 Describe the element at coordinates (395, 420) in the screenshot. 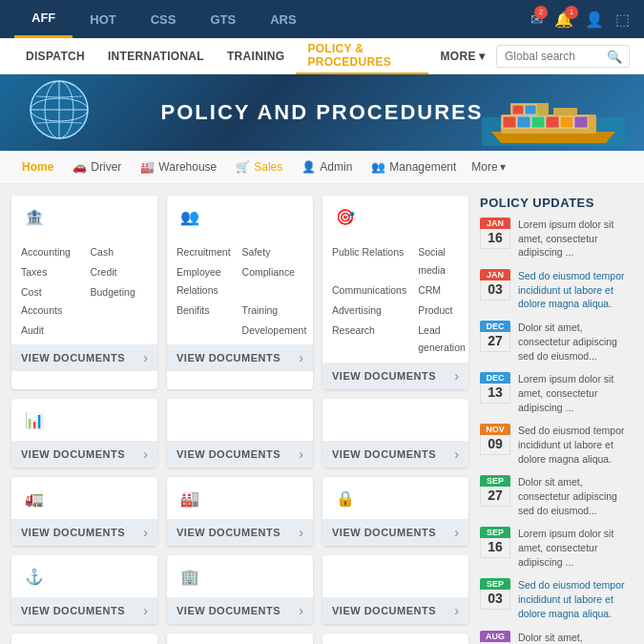

I see `card-legal-header: ⚖ Legal +` at that location.